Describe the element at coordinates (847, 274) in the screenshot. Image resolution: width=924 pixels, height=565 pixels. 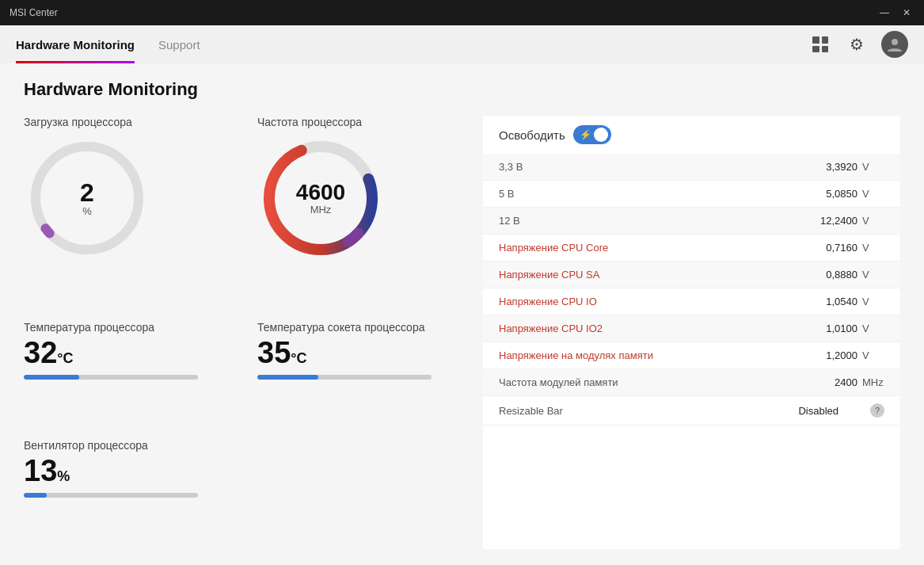
I see `sensor-value-group: 0,8880V` at that location.